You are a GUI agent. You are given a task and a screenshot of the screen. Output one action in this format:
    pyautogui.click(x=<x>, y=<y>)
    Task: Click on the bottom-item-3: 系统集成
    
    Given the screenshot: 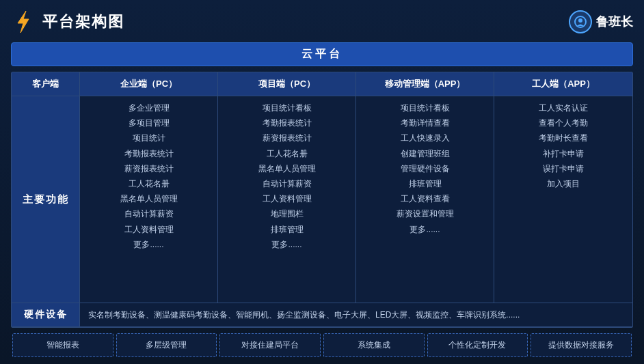 What is the action you would take?
    pyautogui.click(x=374, y=346)
    